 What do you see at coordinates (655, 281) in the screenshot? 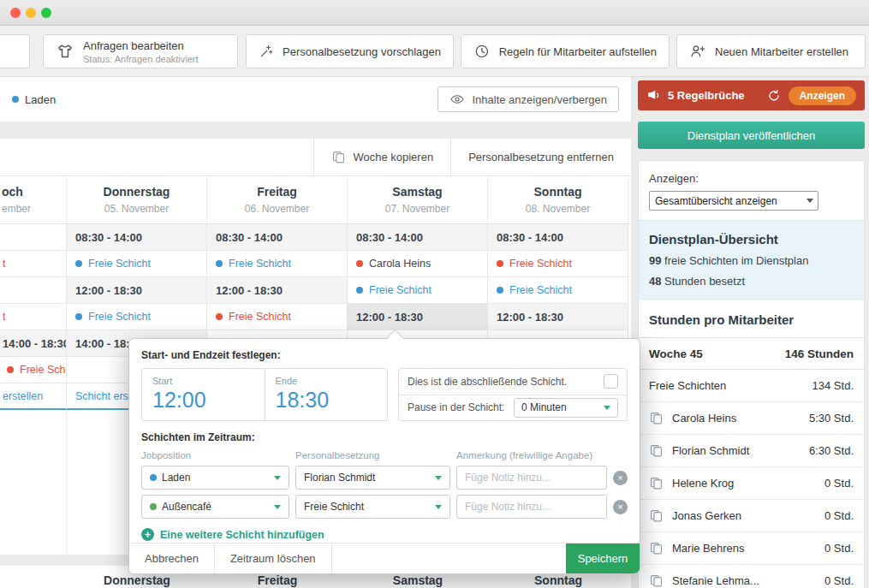
I see `busy-hours-count: 48` at bounding box center [655, 281].